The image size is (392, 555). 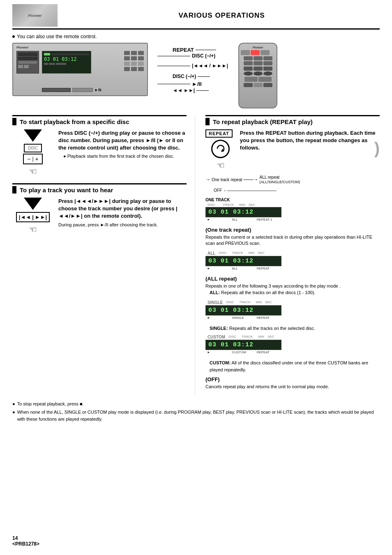 I want to click on device-buttons, so click(x=134, y=61).